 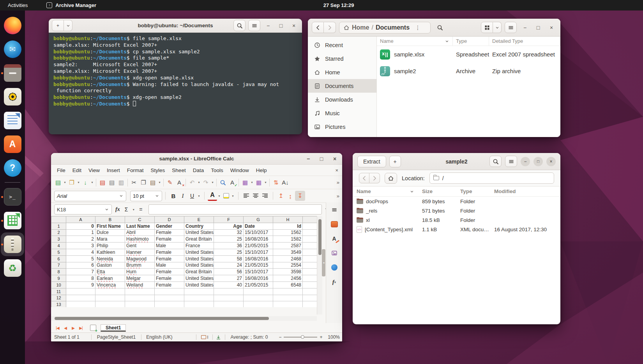 I want to click on path-options-button: ⋮, so click(x=418, y=28).